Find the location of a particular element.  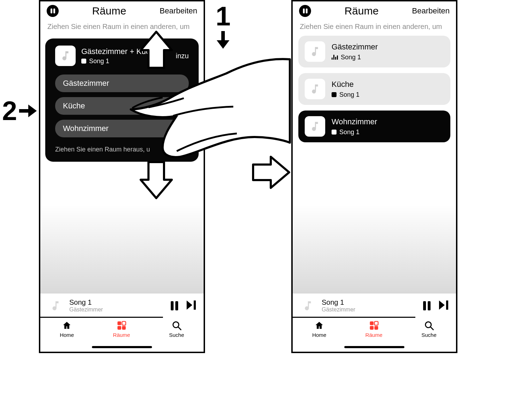

pinch-arrow-down-icon is located at coordinates (156, 180).